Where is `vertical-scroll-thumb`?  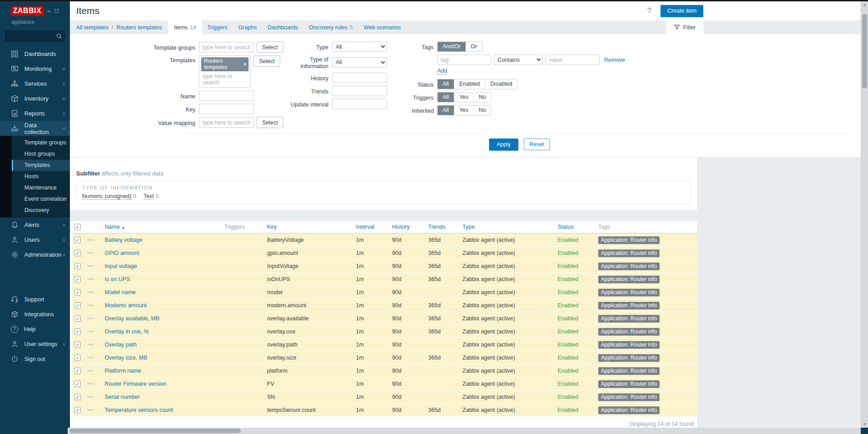 vertical-scroll-thumb is located at coordinates (864, 51).